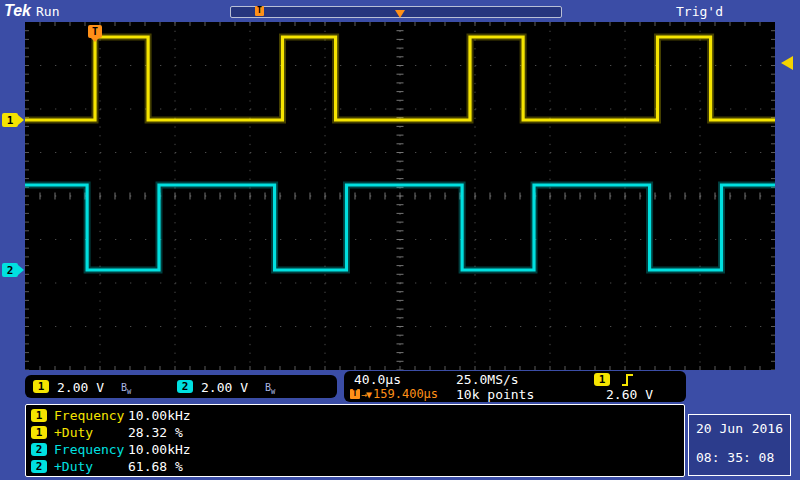 The image size is (800, 480). I want to click on ch1-scale: 2.00 V, so click(80, 388).